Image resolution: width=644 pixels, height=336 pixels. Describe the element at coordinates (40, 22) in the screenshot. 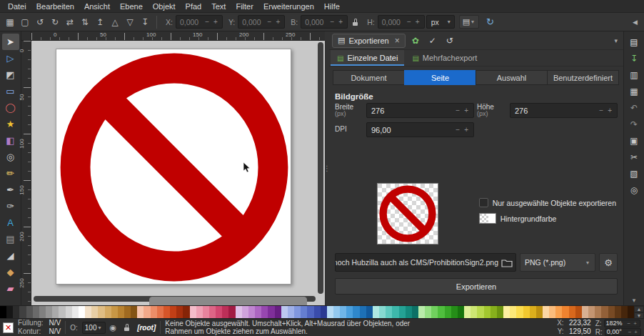

I see `rotate-ccw-icon: ↺` at that location.